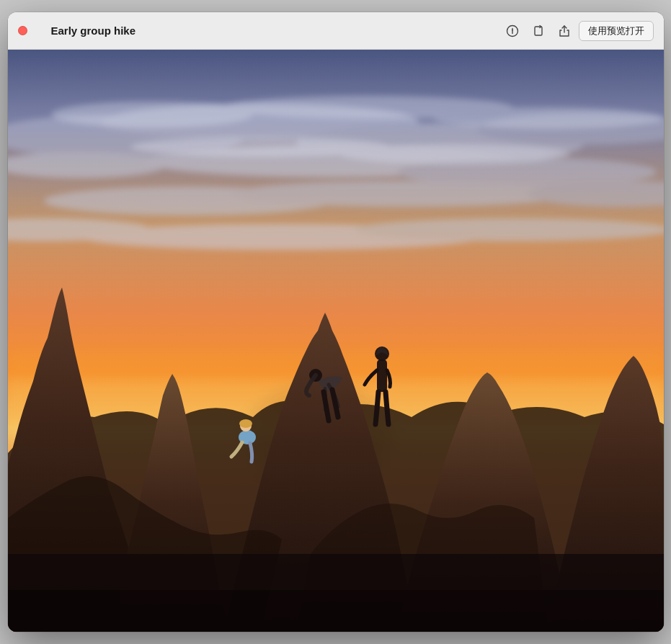  What do you see at coordinates (538, 31) in the screenshot?
I see `rotate-button` at bounding box center [538, 31].